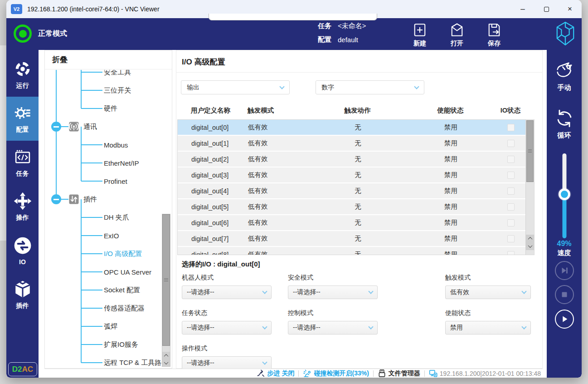  What do you see at coordinates (352, 223) in the screenshot?
I see `table-row: digital_out[6]低有效无禁用` at bounding box center [352, 223].